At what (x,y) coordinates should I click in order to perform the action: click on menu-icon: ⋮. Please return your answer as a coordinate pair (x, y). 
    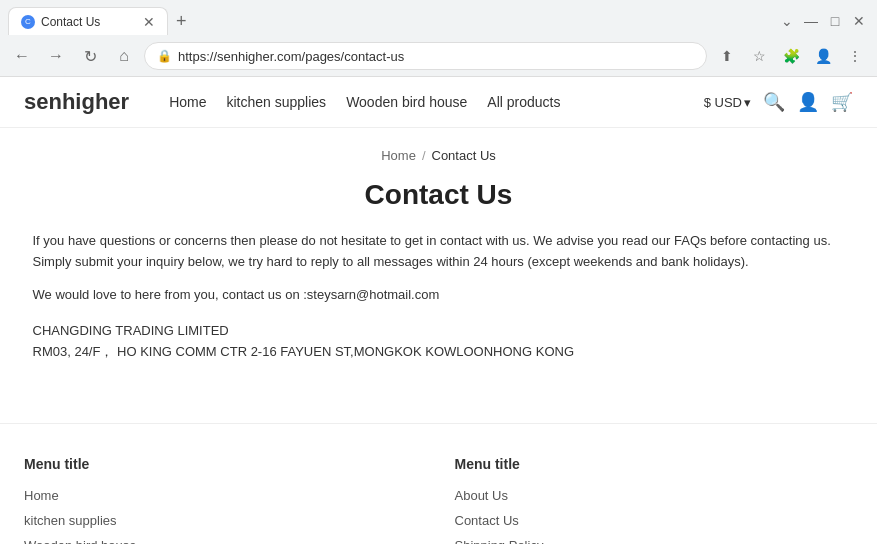
    Looking at the image, I should click on (855, 56).